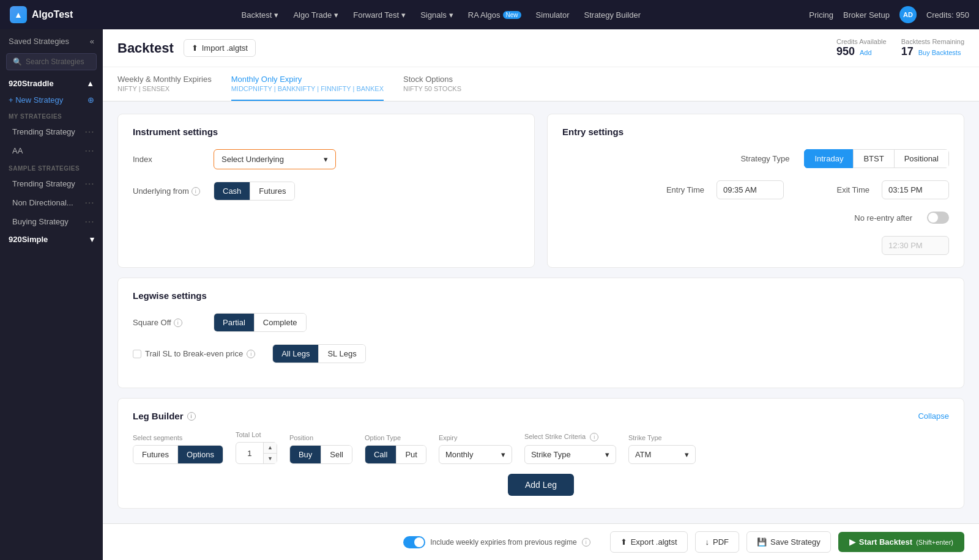  Describe the element at coordinates (220, 48) in the screenshot. I see `import-button: ⬆ Import .algtst` at that location.